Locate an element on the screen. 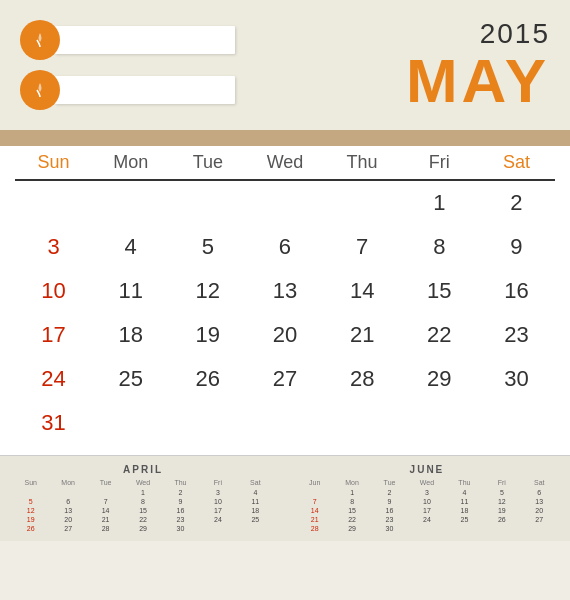 The width and height of the screenshot is (570, 600). cal-cell-23: 23 is located at coordinates (516, 335).